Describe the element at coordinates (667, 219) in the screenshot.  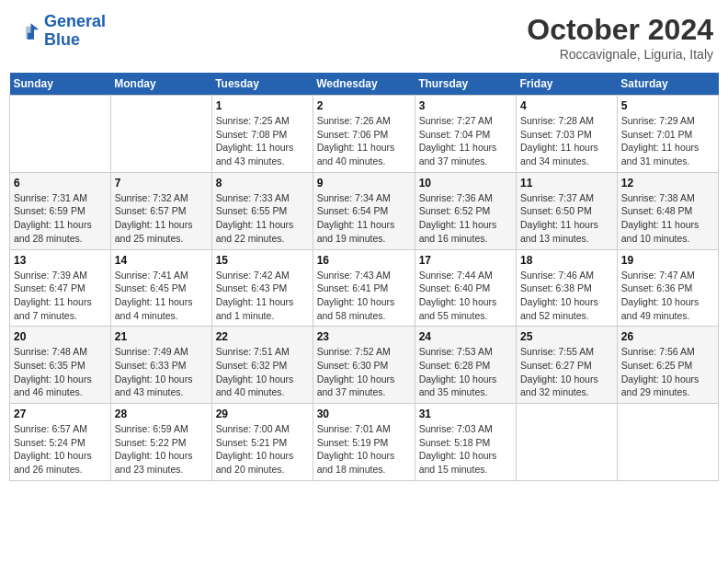
I see `day-info: Sunrise: 7:38 AMSunset: 6:48 PMDaylight:…` at that location.